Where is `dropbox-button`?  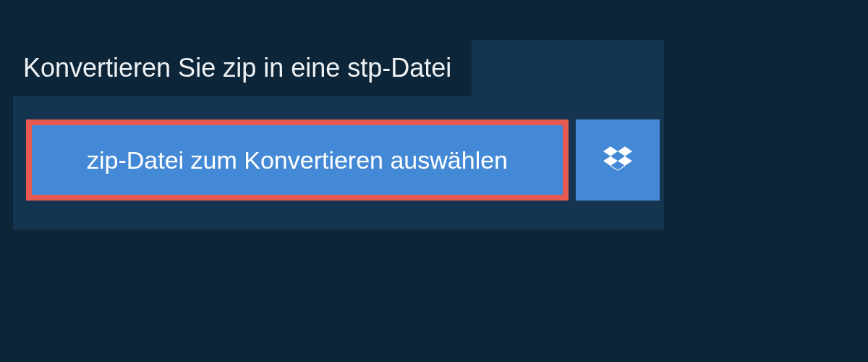
dropbox-button is located at coordinates (618, 160).